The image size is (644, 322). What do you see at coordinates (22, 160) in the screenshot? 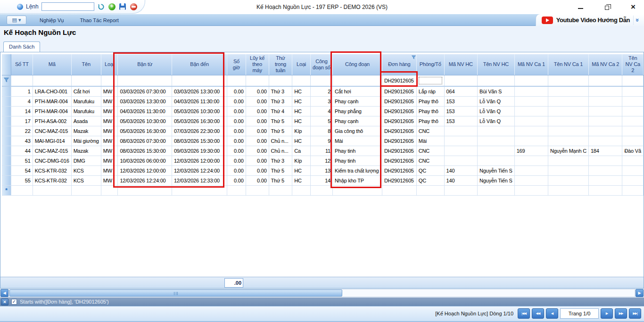
I see `cell-r7-c0: 51` at bounding box center [22, 160].